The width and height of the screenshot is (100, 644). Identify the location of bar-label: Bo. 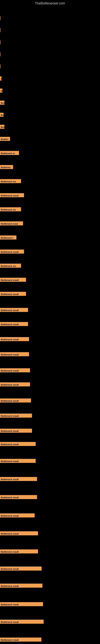
(2, 115).